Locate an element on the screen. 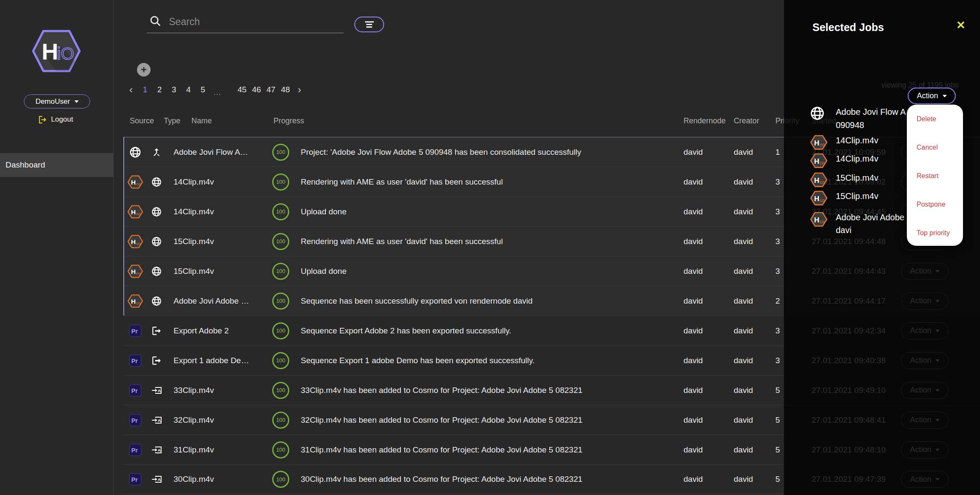 The image size is (980, 495). filter-button is located at coordinates (369, 25).